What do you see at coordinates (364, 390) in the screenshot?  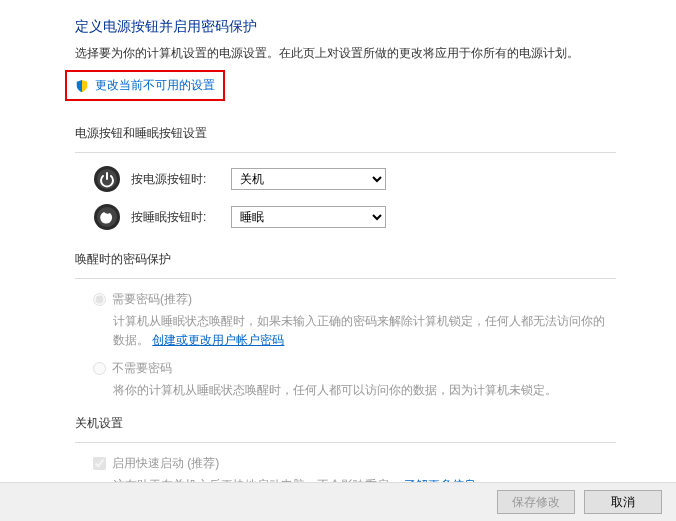 I see `not-require-password-desc: 将你的计算机从睡眠状态唤醒时，任何人都可以访问你的数据，因为计算机未锁定。` at bounding box center [364, 390].